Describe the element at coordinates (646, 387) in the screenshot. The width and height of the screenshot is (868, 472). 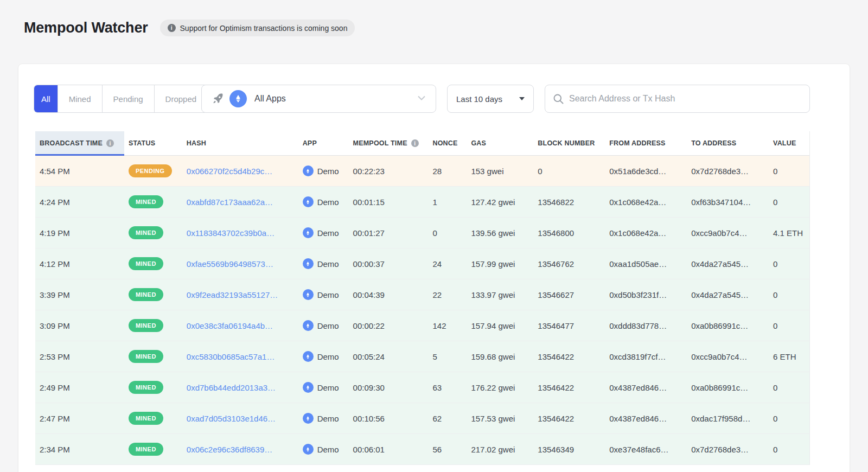
I see `from-address-cell: 0x4387ed846…` at that location.